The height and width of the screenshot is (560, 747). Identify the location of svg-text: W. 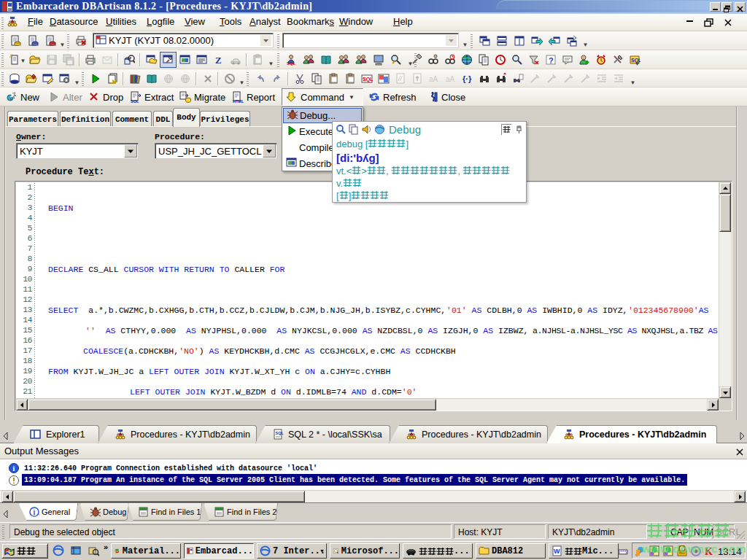
(557, 551).